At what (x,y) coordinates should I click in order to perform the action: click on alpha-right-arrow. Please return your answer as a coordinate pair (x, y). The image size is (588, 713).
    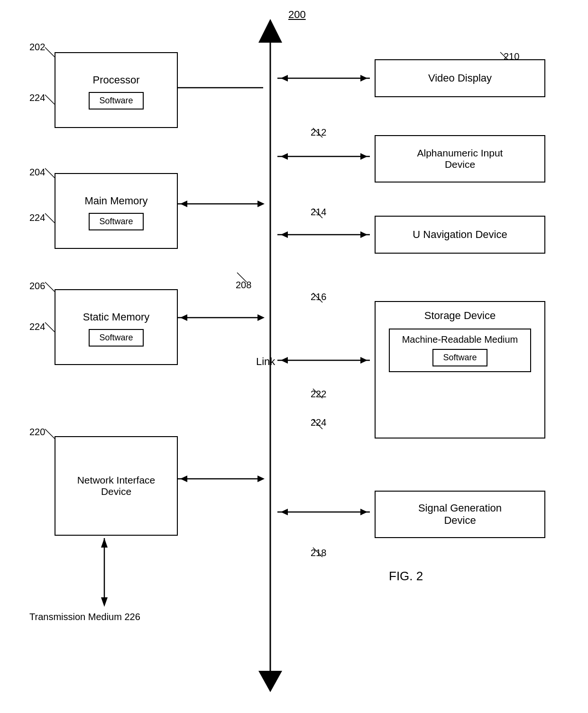
    Looking at the image, I should click on (364, 156).